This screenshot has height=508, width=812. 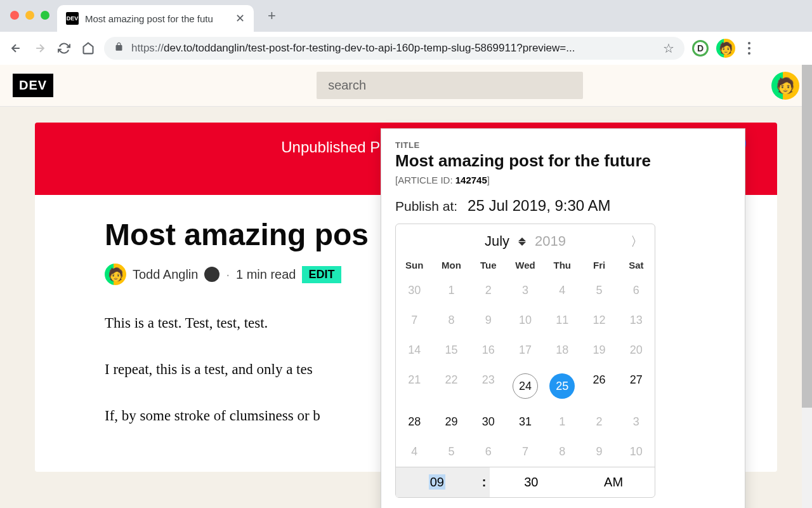 What do you see at coordinates (525, 361) in the screenshot?
I see `calendar-grid: SunMonTueWedThuFriSat3012345678910111213…` at bounding box center [525, 361].